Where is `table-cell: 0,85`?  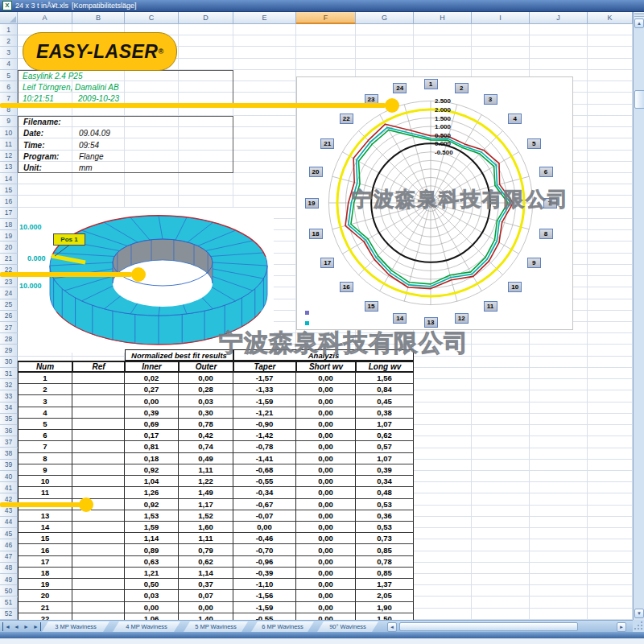 table-cell: 0,85 is located at coordinates (385, 550).